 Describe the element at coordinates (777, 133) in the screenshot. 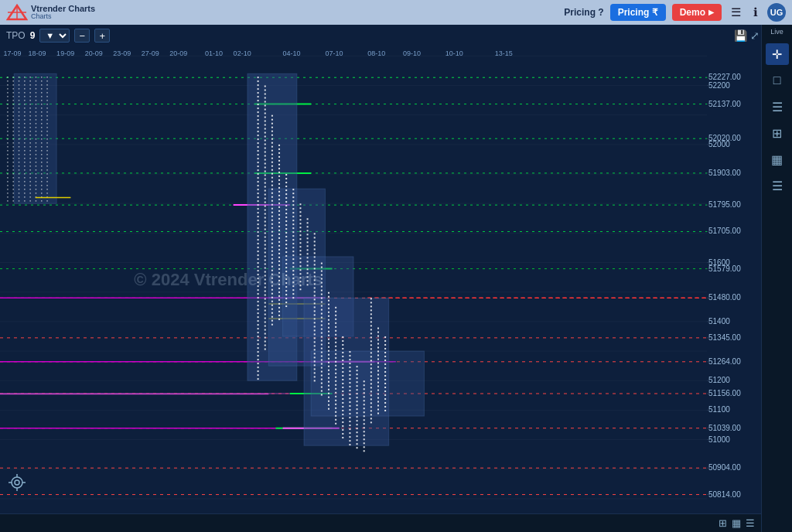

I see `sidebar-grid-btn: ⊞` at that location.